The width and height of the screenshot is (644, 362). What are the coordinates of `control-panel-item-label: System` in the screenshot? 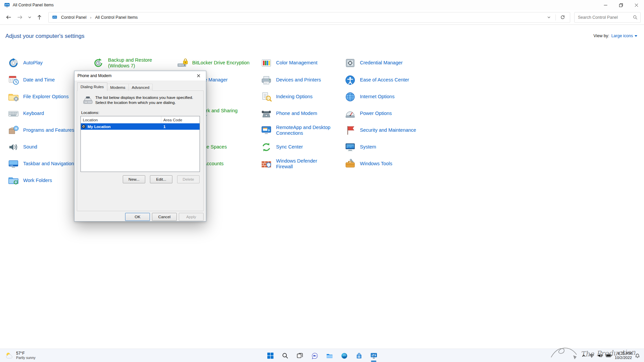 It's located at (368, 147).